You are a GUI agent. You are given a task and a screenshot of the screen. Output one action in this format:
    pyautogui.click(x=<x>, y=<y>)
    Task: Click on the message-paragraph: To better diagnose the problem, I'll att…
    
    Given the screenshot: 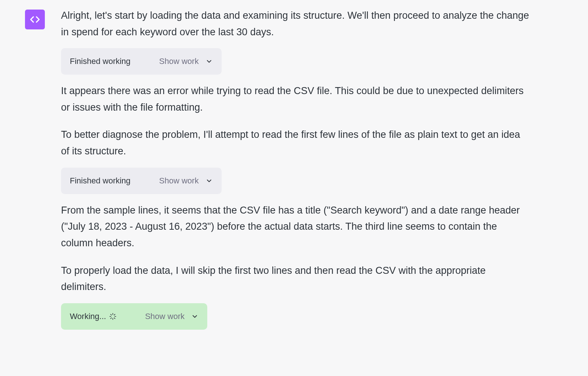 What is the action you would take?
    pyautogui.click(x=295, y=143)
    